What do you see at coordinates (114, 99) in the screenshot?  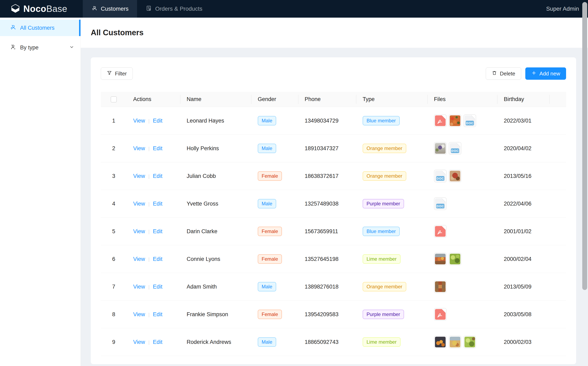 I see `select-all-checkbox` at bounding box center [114, 99].